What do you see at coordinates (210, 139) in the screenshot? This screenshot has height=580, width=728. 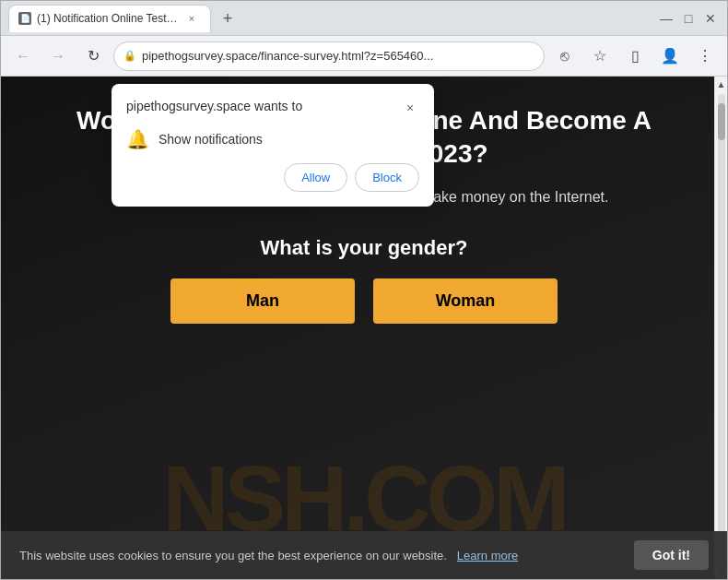 I see `popup-message: Show notifications` at bounding box center [210, 139].